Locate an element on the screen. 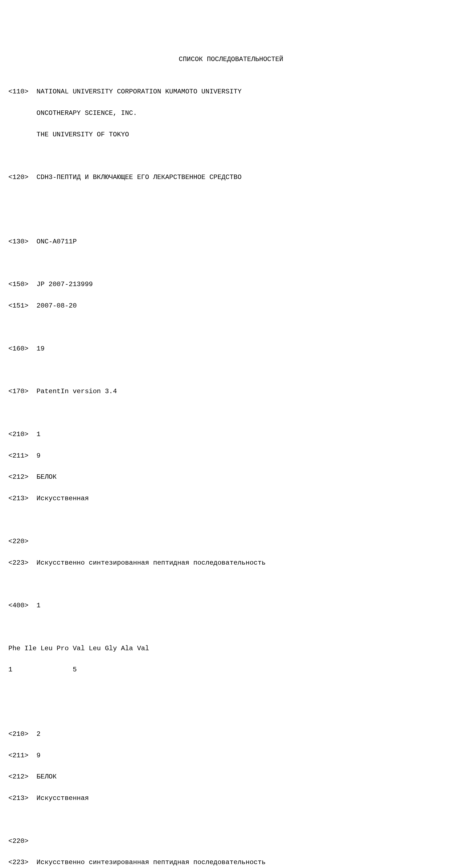 Image resolution: width=462 pixels, height=868 pixels. header-120: <120> CDH3-ПЕПТИД И ВКЛЮЧАЮЩЕЕ ЕГО ЛЕКАР… is located at coordinates (231, 177).